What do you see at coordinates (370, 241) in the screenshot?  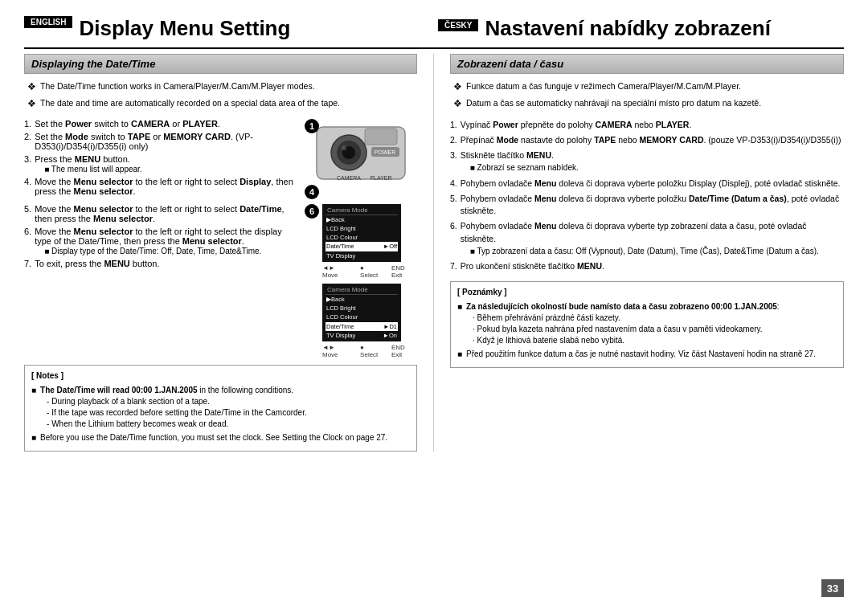 I see `menu-screen-1: Camera Mode ▶Back LCD Bright LCD Colour …` at bounding box center [370, 241].